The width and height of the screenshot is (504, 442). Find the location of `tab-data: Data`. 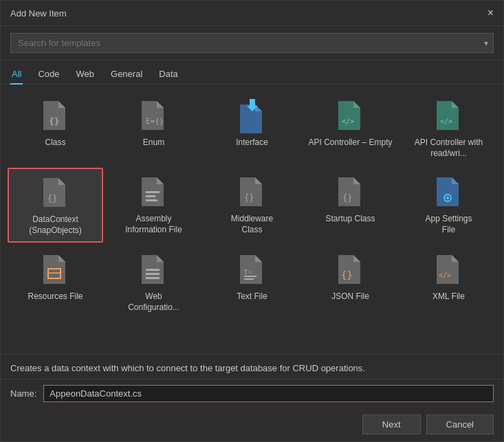

tab-data: Data is located at coordinates (168, 74).